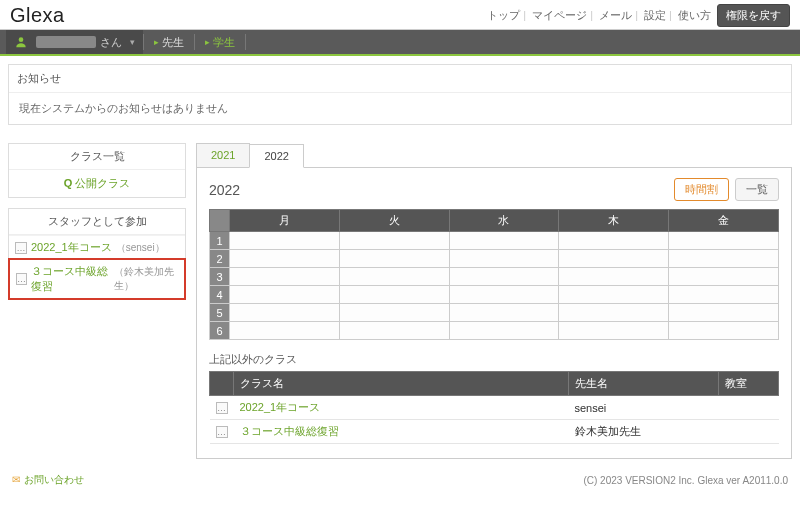 This screenshot has width=800, height=505. I want to click on link-top: トップ, so click(504, 15).